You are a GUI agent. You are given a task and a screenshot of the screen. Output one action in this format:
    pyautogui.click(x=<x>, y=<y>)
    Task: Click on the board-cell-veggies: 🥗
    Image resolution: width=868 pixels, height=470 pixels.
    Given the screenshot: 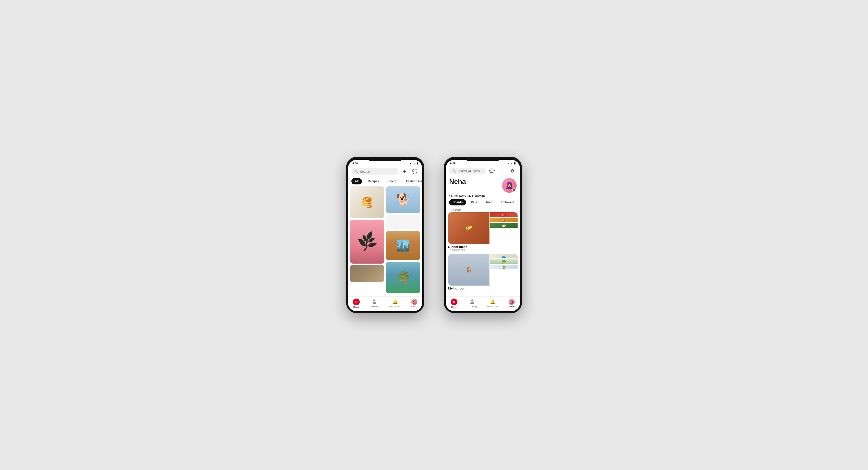 What is the action you would take?
    pyautogui.click(x=504, y=225)
    